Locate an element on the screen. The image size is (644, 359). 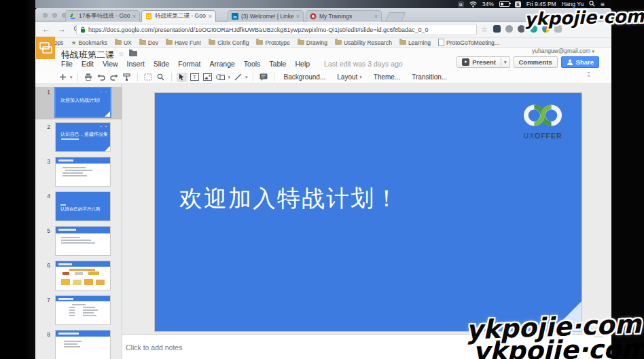
window-controls is located at coordinates (54, 15).